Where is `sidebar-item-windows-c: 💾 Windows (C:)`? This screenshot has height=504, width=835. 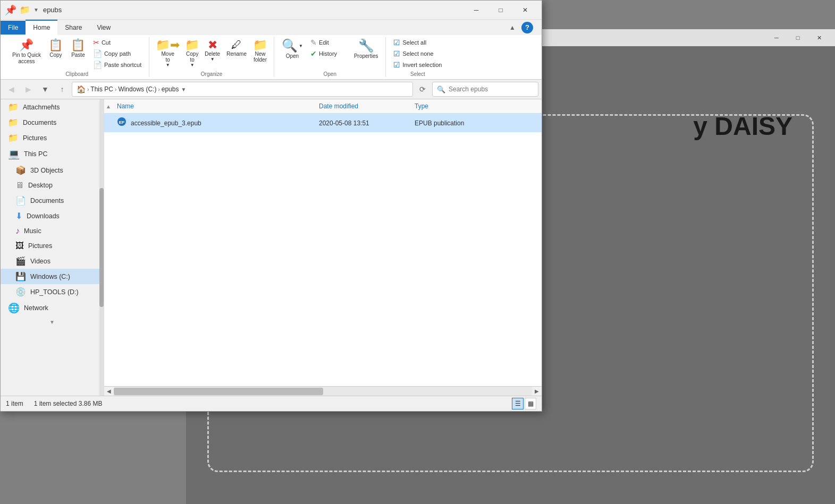 sidebar-item-windows-c: 💾 Windows (C:) is located at coordinates (52, 276).